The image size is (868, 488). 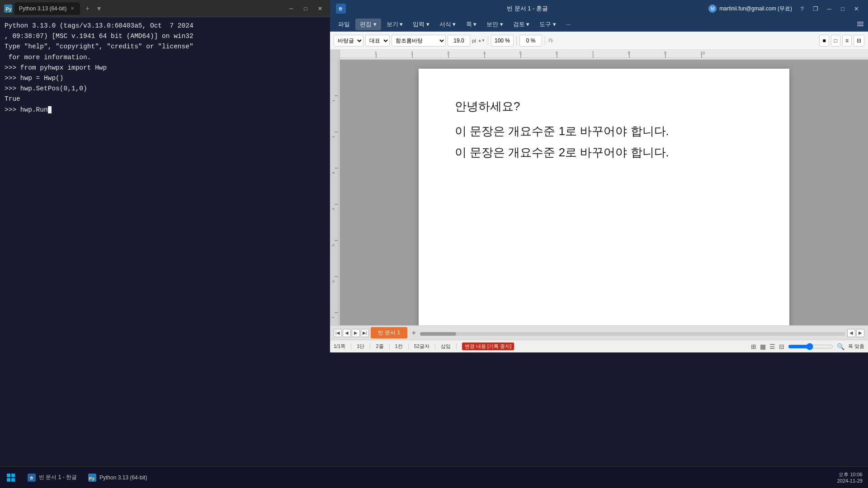 What do you see at coordinates (856, 9) in the screenshot?
I see `hwp-close-button: ✕` at bounding box center [856, 9].